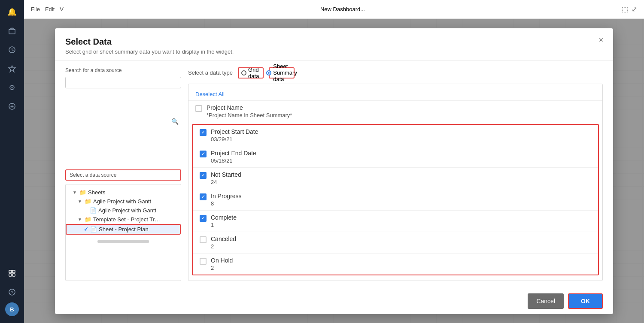  Describe the element at coordinates (124, 229) in the screenshot. I see `tree-label: Sheet - Project Plan` at that location.